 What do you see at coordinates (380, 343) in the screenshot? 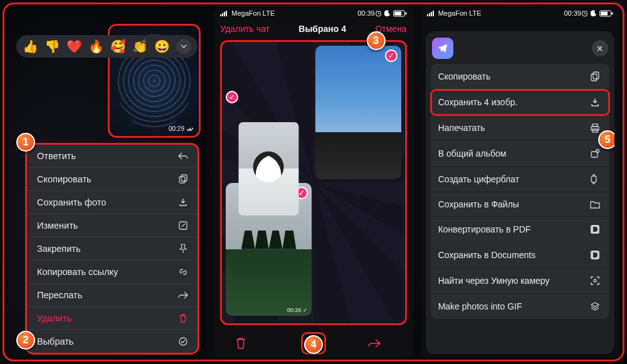
I see `toolbar-forward-button` at bounding box center [380, 343].